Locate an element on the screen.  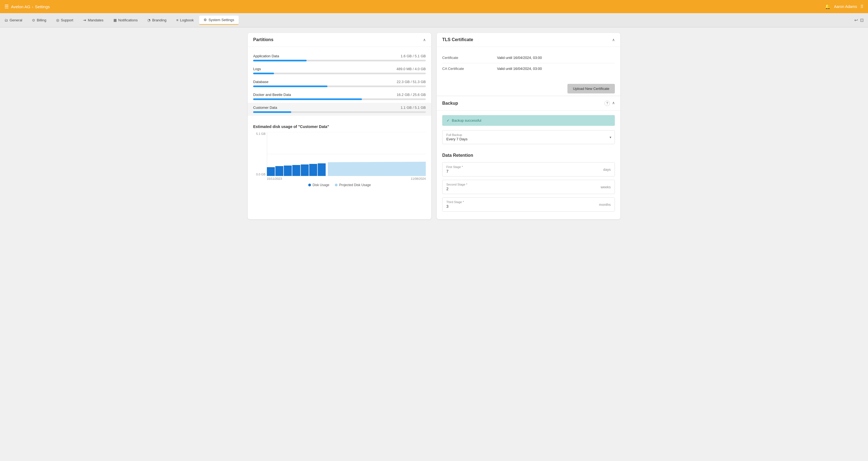
top-bar: ☰ Avelon AG › Settings 🔔 Aaron Adams ⠿ is located at coordinates (434, 7).